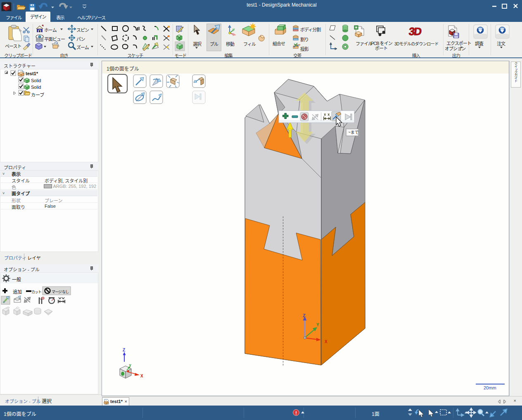 The height and width of the screenshot is (420, 522). Describe the element at coordinates (490, 388) in the screenshot. I see `svg-text: 20mm` at that location.